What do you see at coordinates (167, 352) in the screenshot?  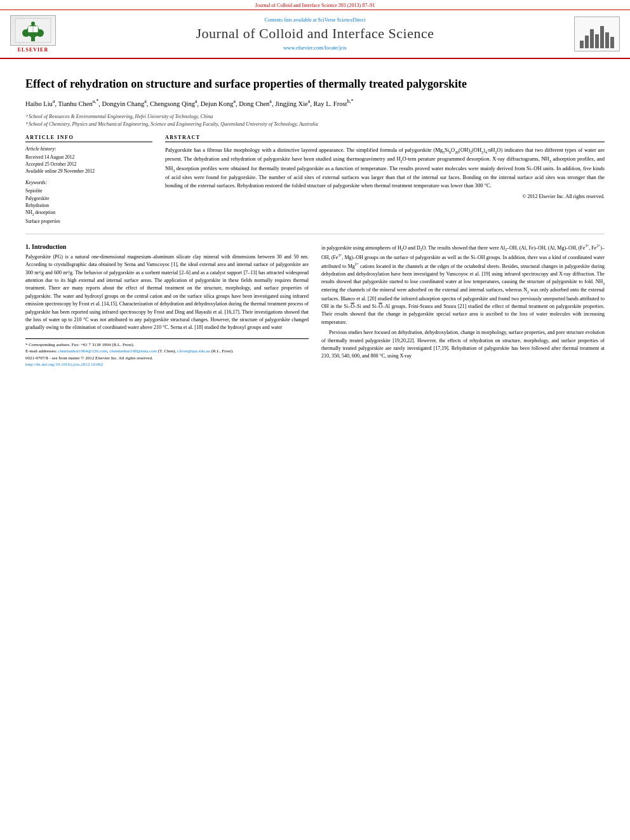 I see `email-line: E-mail addresses: chentianhui1964@126.co…` at bounding box center [167, 352].